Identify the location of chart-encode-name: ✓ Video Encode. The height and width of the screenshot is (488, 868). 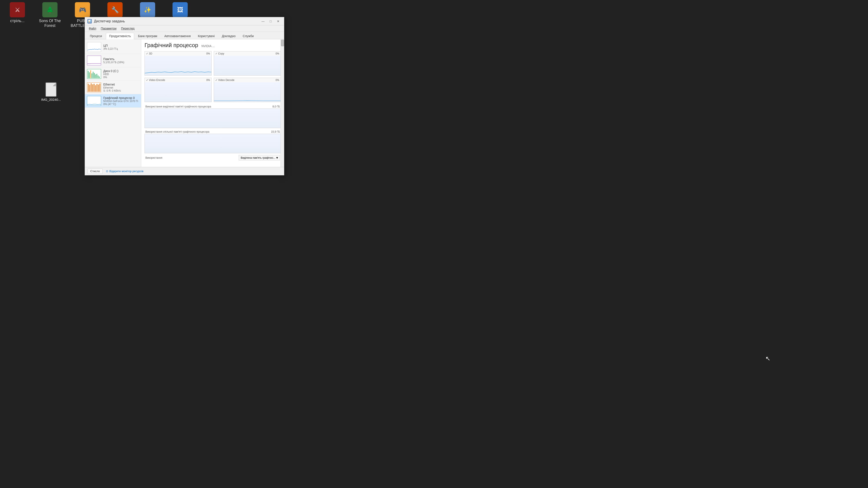
(156, 80).